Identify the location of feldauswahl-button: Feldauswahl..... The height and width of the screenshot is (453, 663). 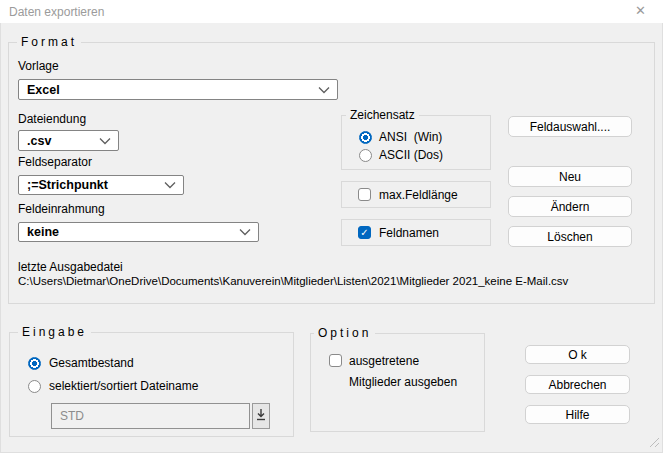
(570, 126).